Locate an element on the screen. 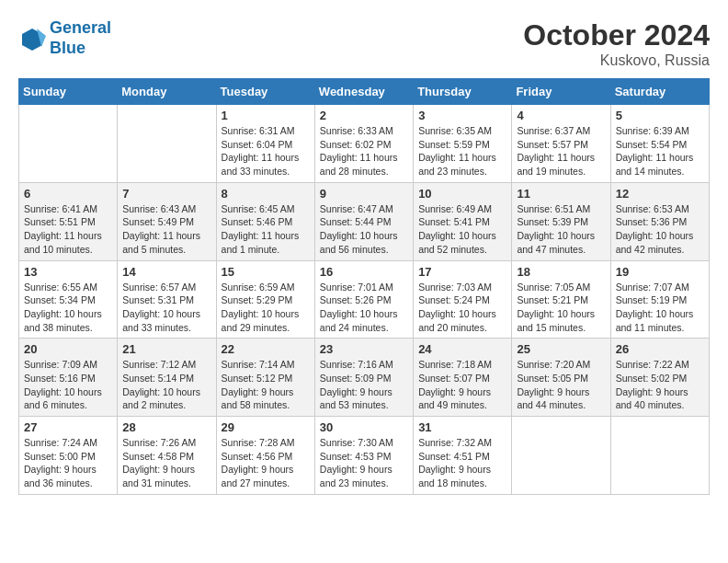  calendar-week-2: 6Sunrise: 6:41 AM Sunset: 5:51 PM Daylig… is located at coordinates (364, 221).